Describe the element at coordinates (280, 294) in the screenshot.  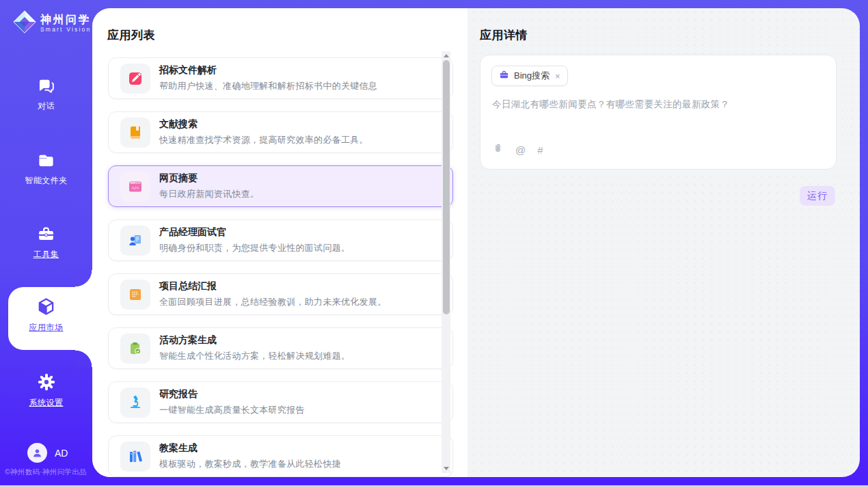
I see `app-list-item-project-summary: 项目总结汇报全面回顾项目进展，总结经验教训，助力未来优化发展。` at that location.